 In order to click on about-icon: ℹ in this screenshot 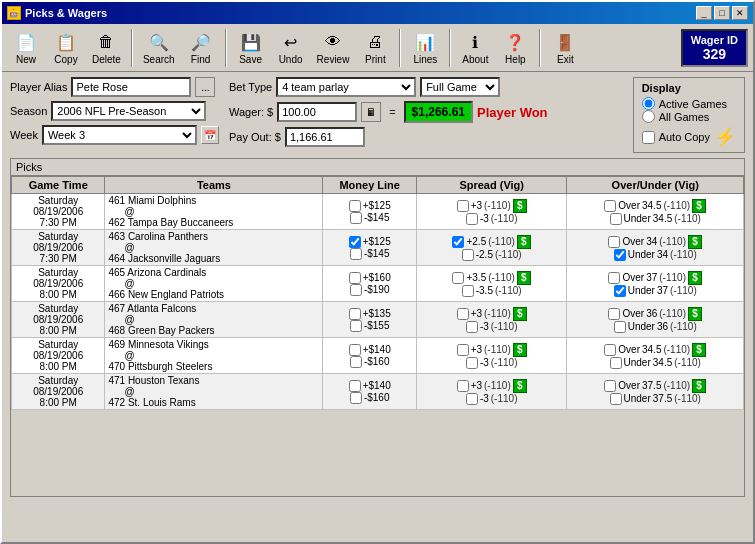, I will do `click(475, 42)`.